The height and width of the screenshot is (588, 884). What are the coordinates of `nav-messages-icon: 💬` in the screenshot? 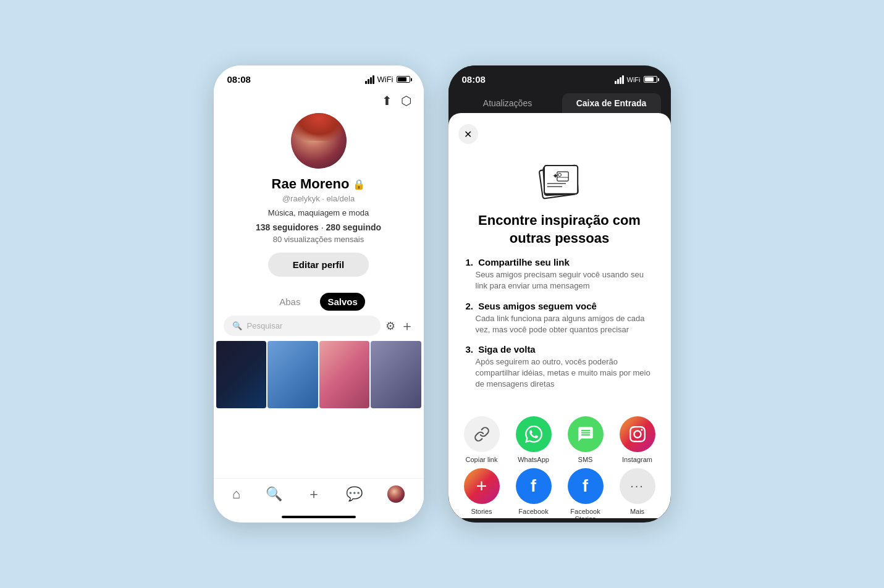 It's located at (355, 494).